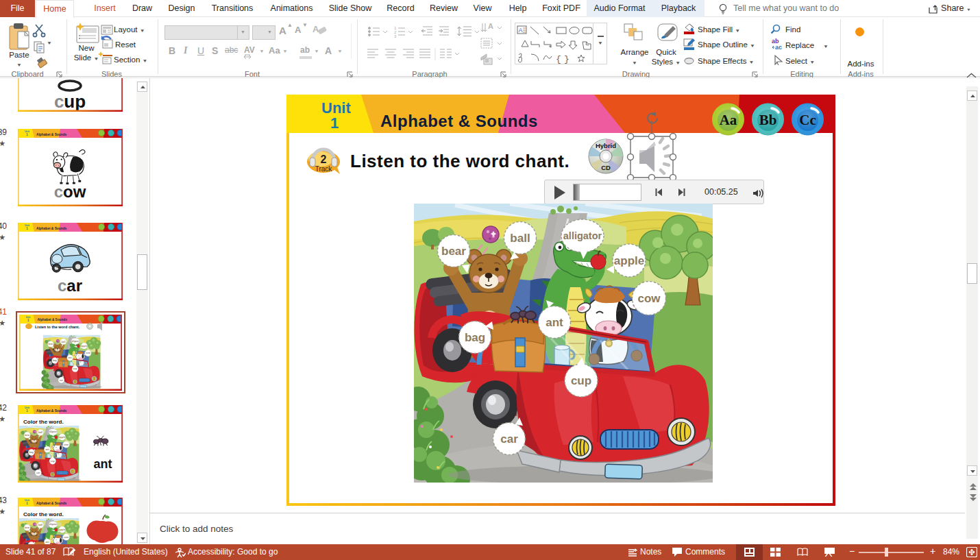 The image size is (980, 560). I want to click on svg-text: cow, so click(70, 192).